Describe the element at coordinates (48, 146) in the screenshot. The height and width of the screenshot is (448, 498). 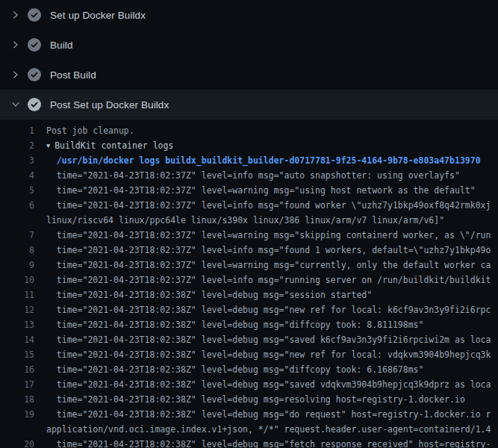
I see `group-toggle-icon: ▼` at that location.